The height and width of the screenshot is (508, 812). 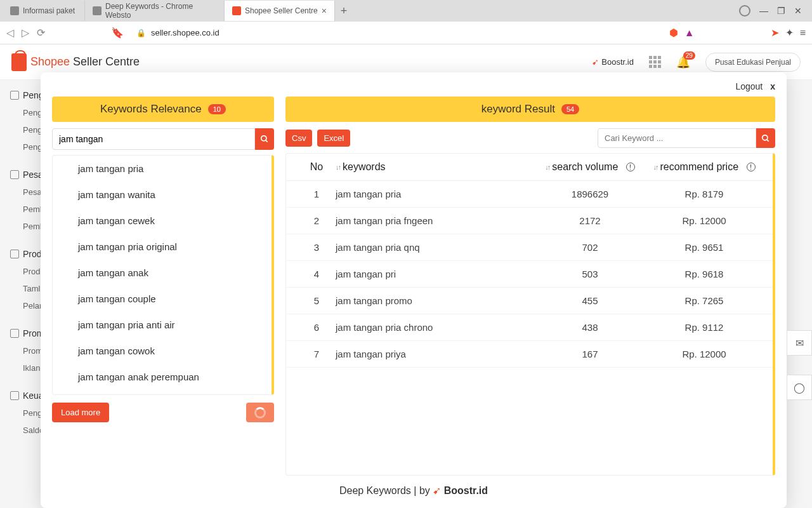 What do you see at coordinates (764, 11) in the screenshot?
I see `minimize-icon: —` at bounding box center [764, 11].